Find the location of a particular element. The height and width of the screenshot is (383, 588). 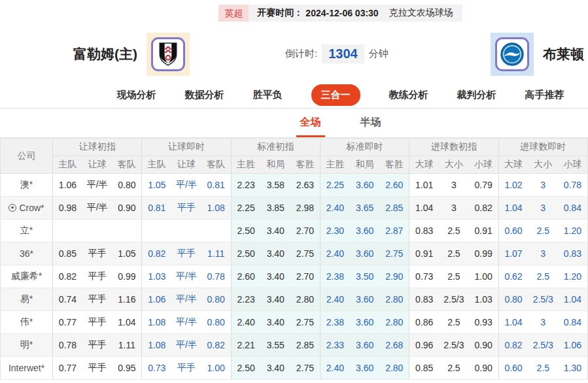

match-header: 富勒姆(主) 倒计时: 1304 分钟 is located at coordinates (294, 54).